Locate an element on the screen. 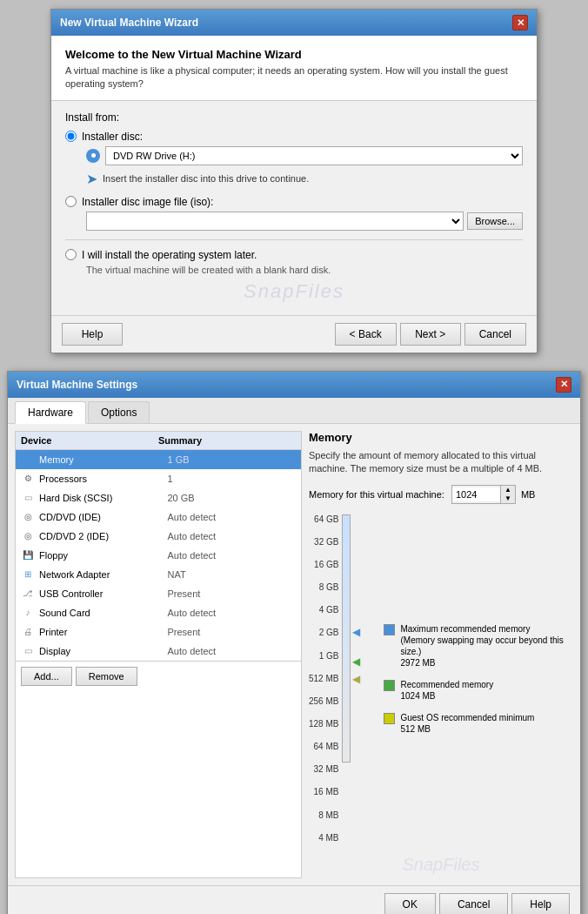 Image resolution: width=588 pixels, height=914 pixels. tab-hardware: Hardware is located at coordinates (50, 413).